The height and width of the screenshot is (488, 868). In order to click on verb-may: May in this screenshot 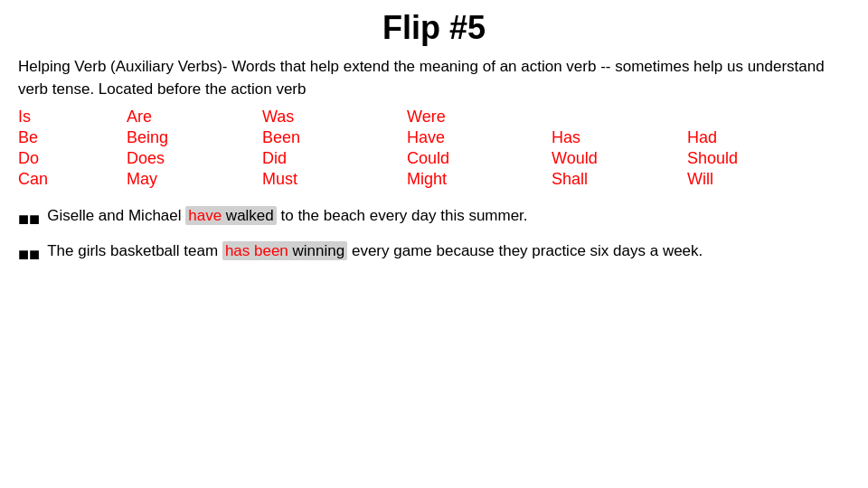, I will do `click(194, 179)`.